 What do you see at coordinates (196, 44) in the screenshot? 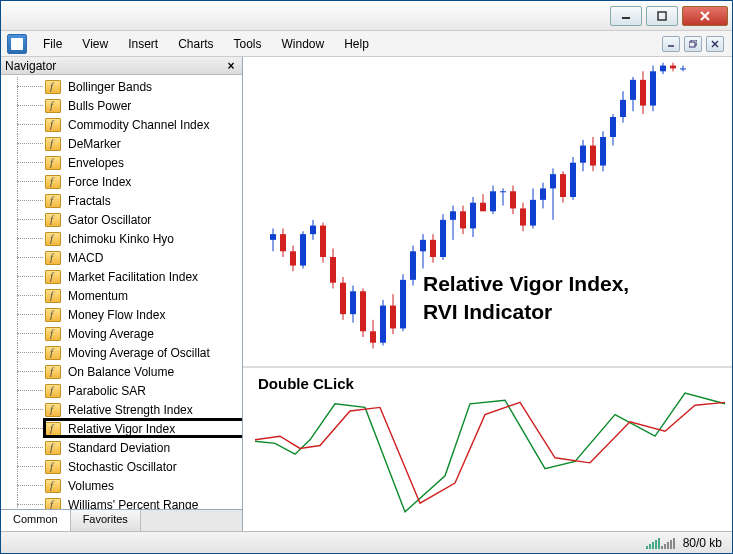
I see `menu-charts: Charts` at bounding box center [196, 44].